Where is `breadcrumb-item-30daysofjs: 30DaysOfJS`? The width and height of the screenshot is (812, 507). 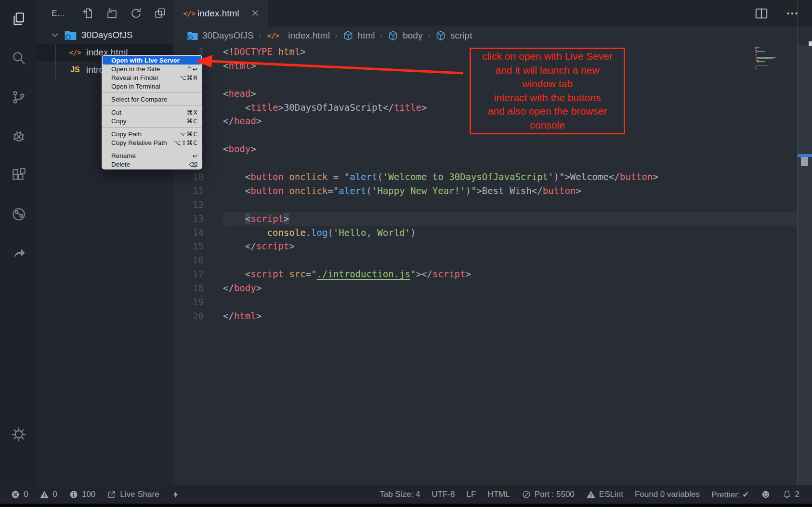 breadcrumb-item-30daysofjs: 30DaysOfJS is located at coordinates (221, 36).